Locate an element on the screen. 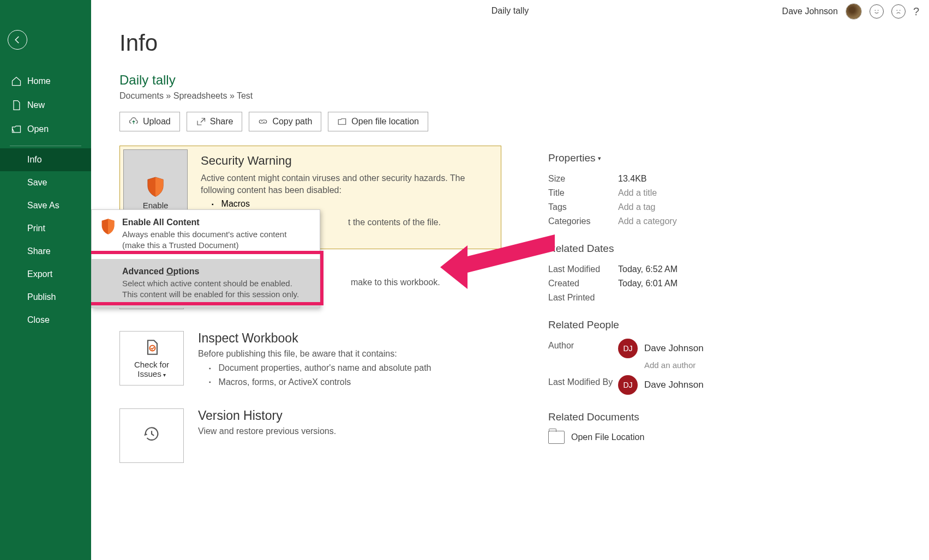 The image size is (929, 560). prop-value-size: 13.4KB is located at coordinates (632, 179).